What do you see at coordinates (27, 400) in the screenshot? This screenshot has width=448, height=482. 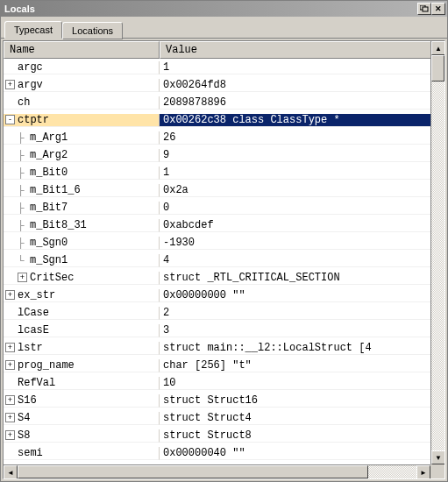 I see `variable-name: S16` at bounding box center [27, 400].